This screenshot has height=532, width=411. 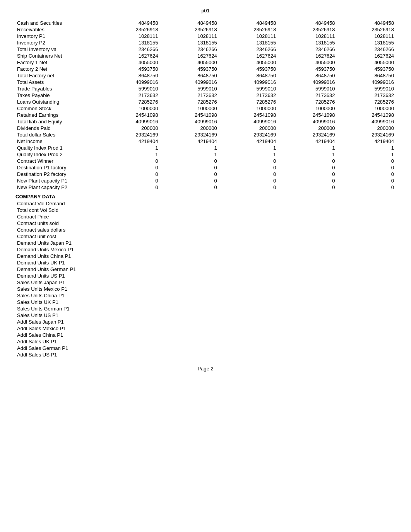 I want to click on list-item: Demand Units UK P1, so click(x=206, y=263).